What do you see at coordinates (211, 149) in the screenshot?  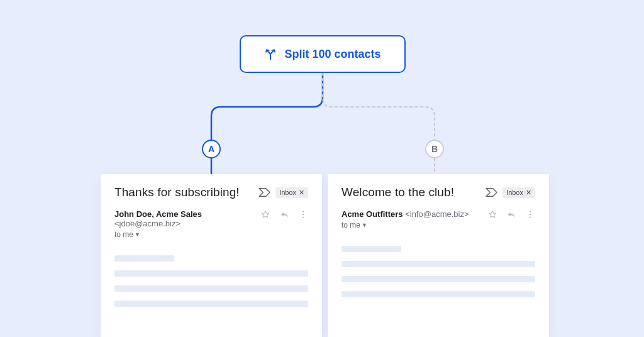 I see `variant-a-letter: A` at bounding box center [211, 149].